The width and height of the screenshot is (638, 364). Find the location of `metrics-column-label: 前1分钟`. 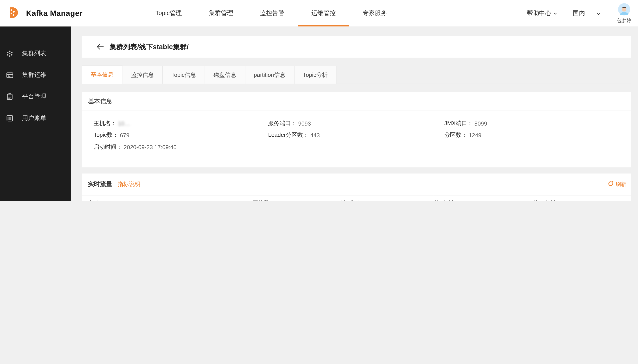

metrics-column-label: 前1分钟 is located at coordinates (350, 200).